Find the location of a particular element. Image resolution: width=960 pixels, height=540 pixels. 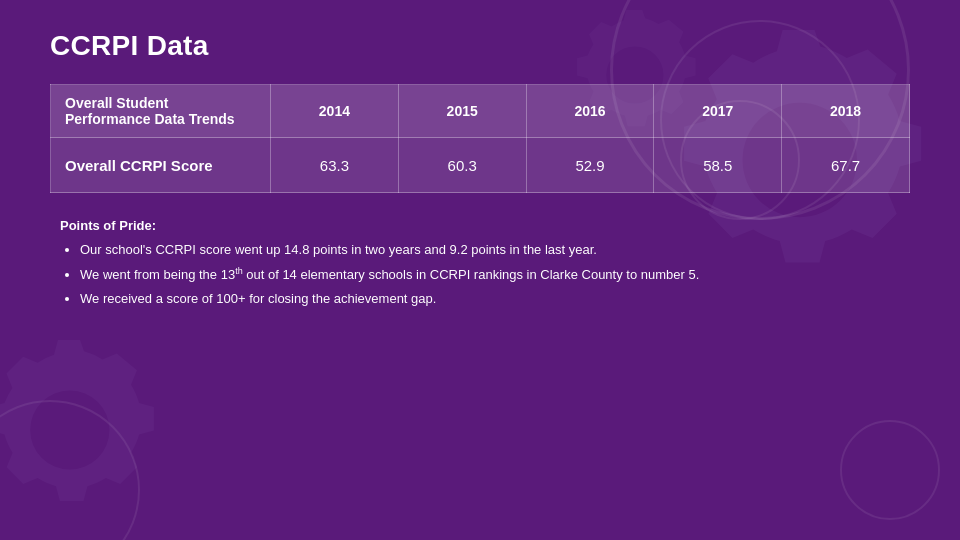

list-item: We went from being the 13th out of 14 el… is located at coordinates (495, 274).